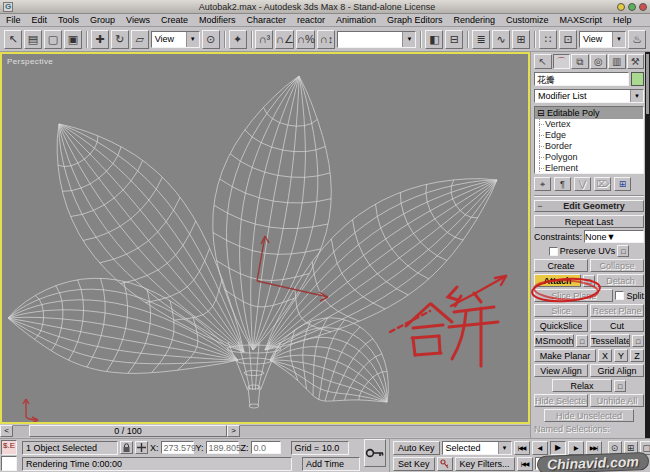  What do you see at coordinates (326, 40) in the screenshot?
I see `spinner-snap-icon: ∩↕` at bounding box center [326, 40].